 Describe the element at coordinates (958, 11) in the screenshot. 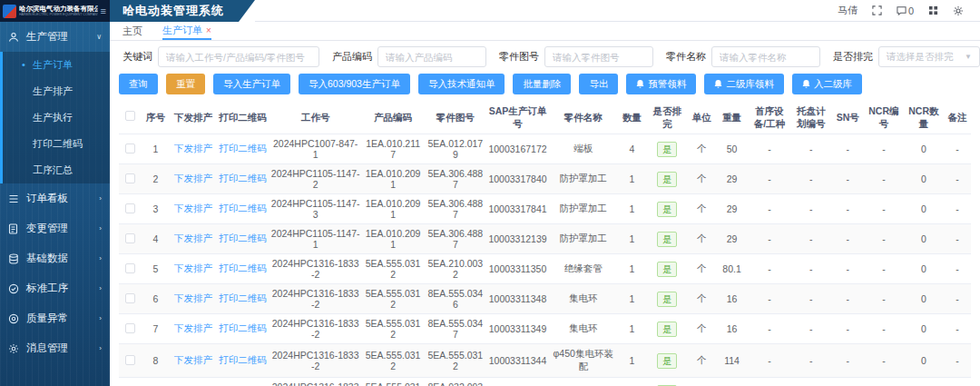

I see `gear-icon` at that location.